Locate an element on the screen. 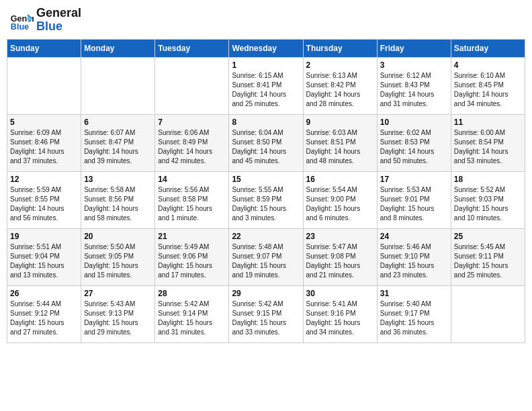 The height and width of the screenshot is (411, 532). logo: General Blue General Blue is located at coordinates (46, 20).